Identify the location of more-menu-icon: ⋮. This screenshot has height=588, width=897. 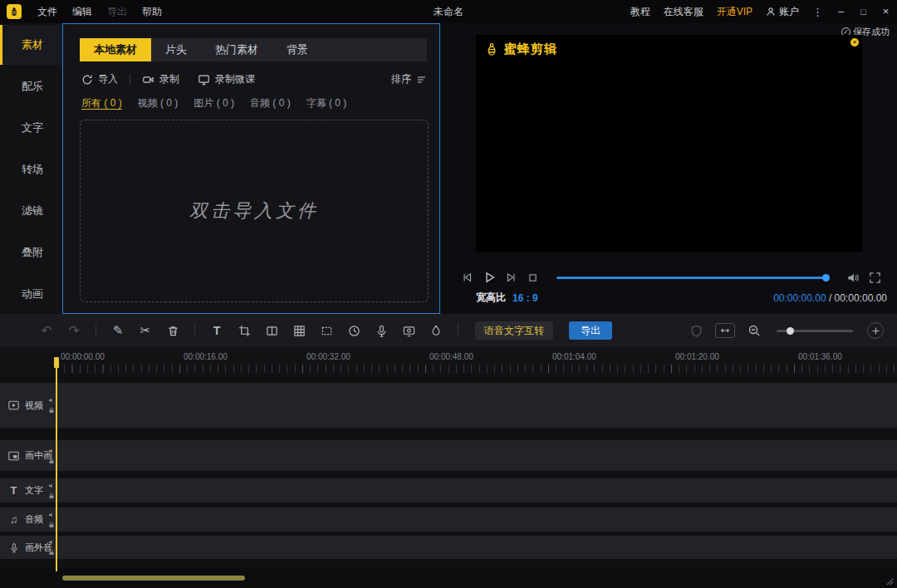
(817, 12).